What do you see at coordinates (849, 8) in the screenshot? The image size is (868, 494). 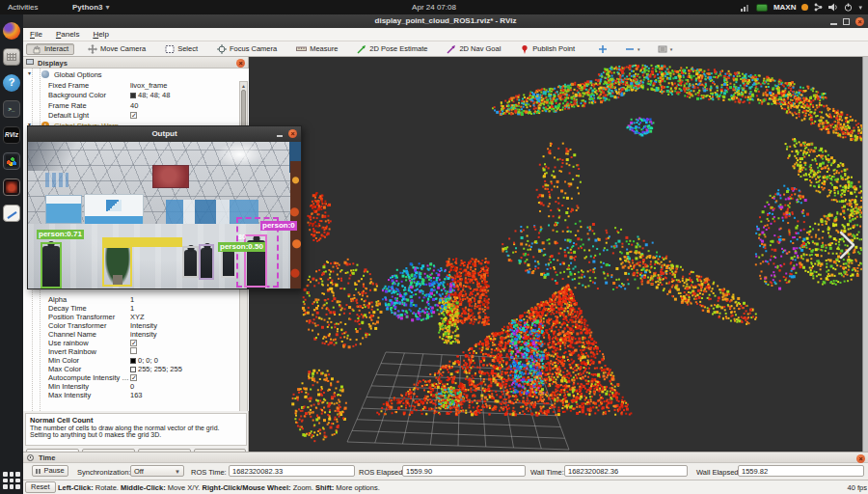 I see `power-icon` at bounding box center [849, 8].